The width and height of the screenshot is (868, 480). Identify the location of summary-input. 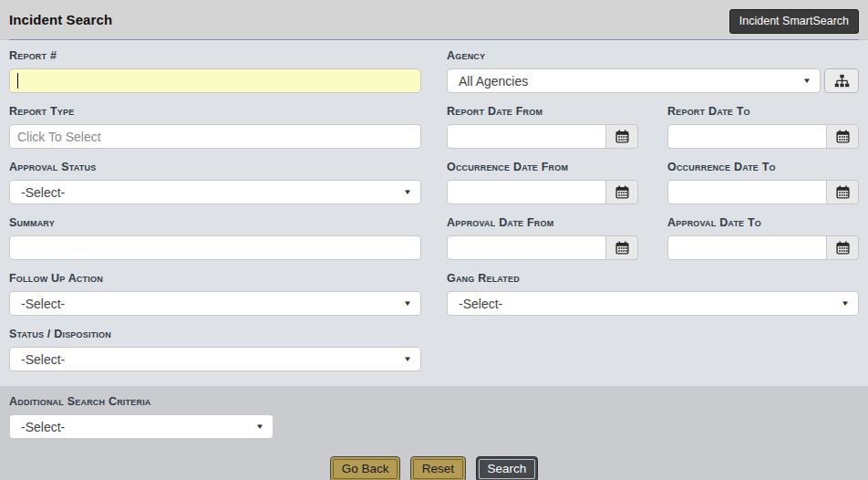
(215, 248).